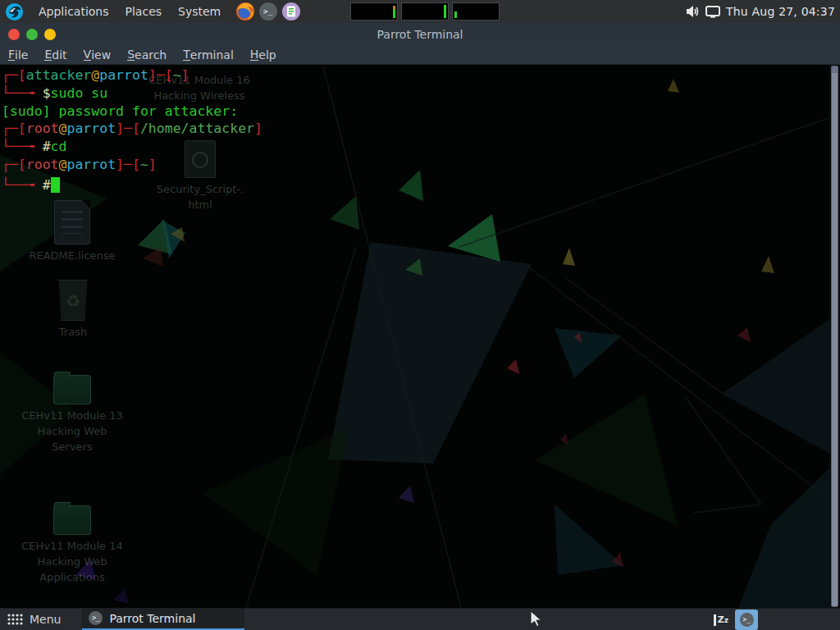 Image resolution: width=840 pixels, height=630 pixels. Describe the element at coordinates (746, 620) in the screenshot. I see `tray-terminal-icon: >_` at that location.